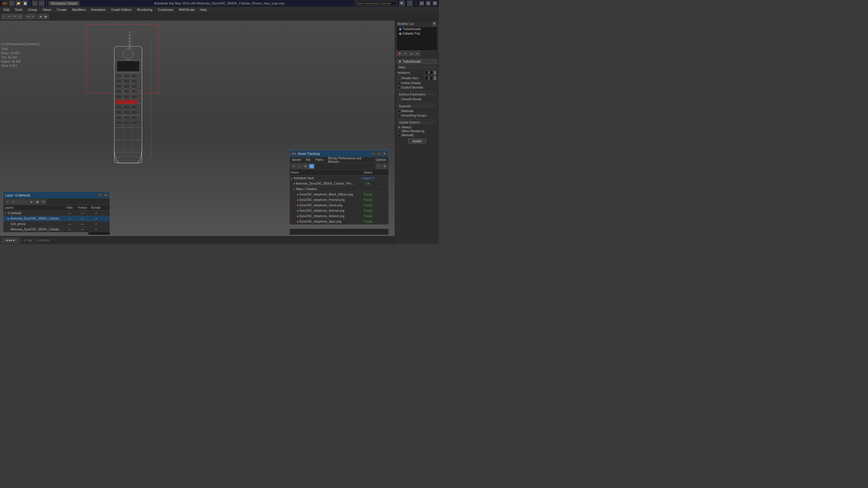 The image size is (868, 488). What do you see at coordinates (47, 9) in the screenshot?
I see `menu-views: Views` at bounding box center [47, 9].